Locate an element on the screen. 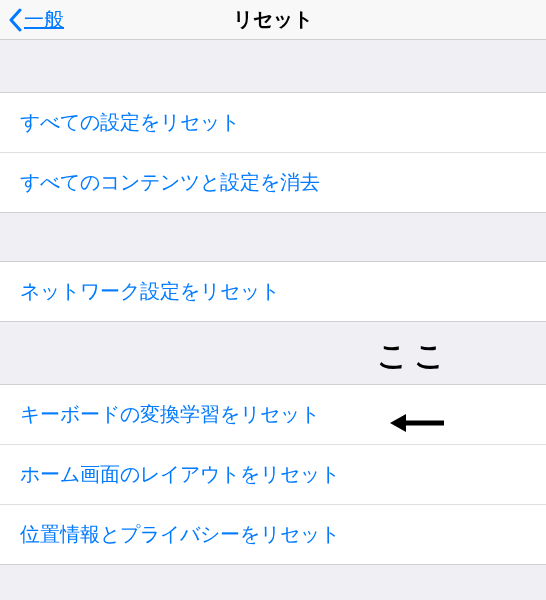  list-item-label: 位置情報とプライバシーをリセット is located at coordinates (180, 534).